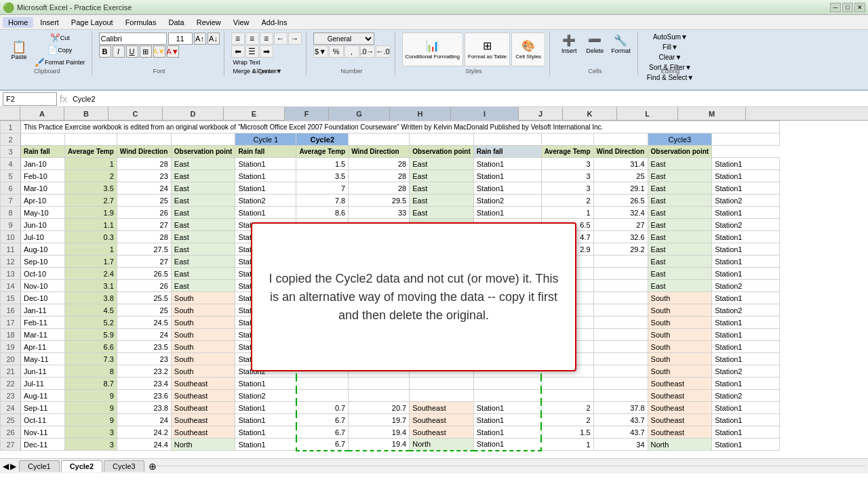 The image size is (868, 488). Describe the element at coordinates (19, 47) in the screenshot. I see `paste-icon: 📋` at that location.